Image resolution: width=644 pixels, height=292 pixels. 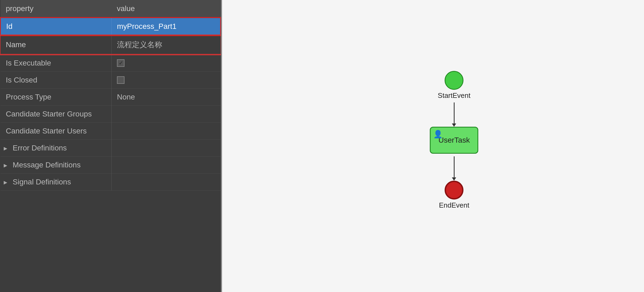 What do you see at coordinates (454, 140) in the screenshot?
I see `bpmn-diagram: StartEvent 👤 UserTask EndEvent` at bounding box center [454, 140].